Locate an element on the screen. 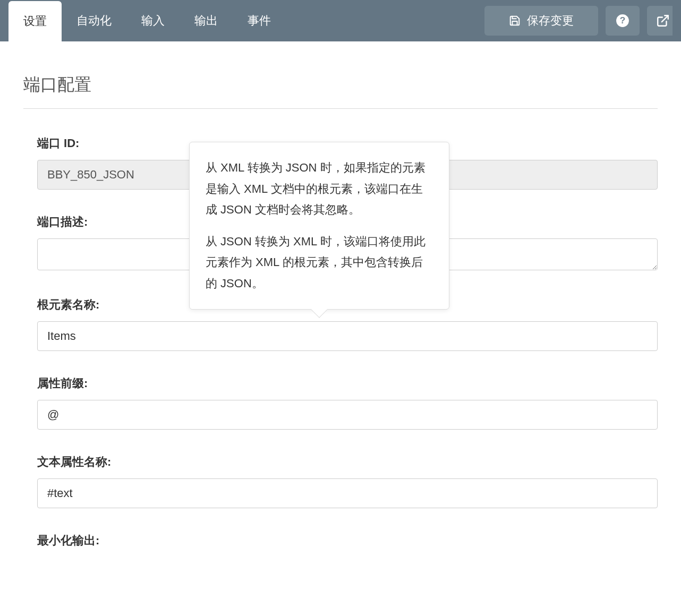 This screenshot has width=681, height=616. input-text-attr-name is located at coordinates (347, 493).